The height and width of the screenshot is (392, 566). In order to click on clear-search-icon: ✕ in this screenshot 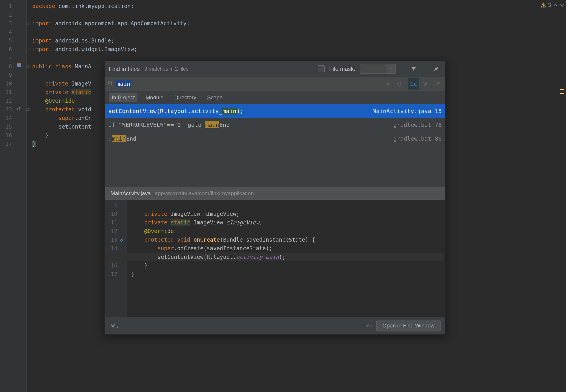, I will do `click(388, 84)`.